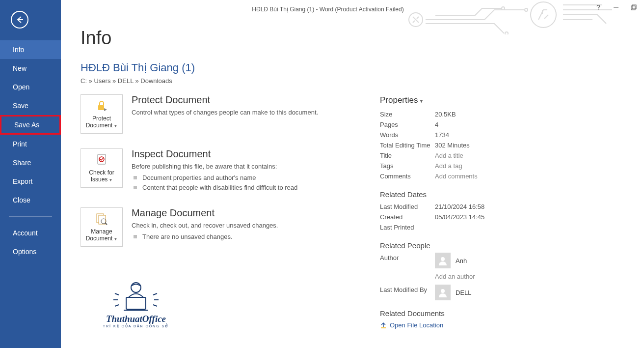 The width and height of the screenshot is (644, 348). Describe the element at coordinates (407, 227) in the screenshot. I see `date-label: Last Printed` at that location.